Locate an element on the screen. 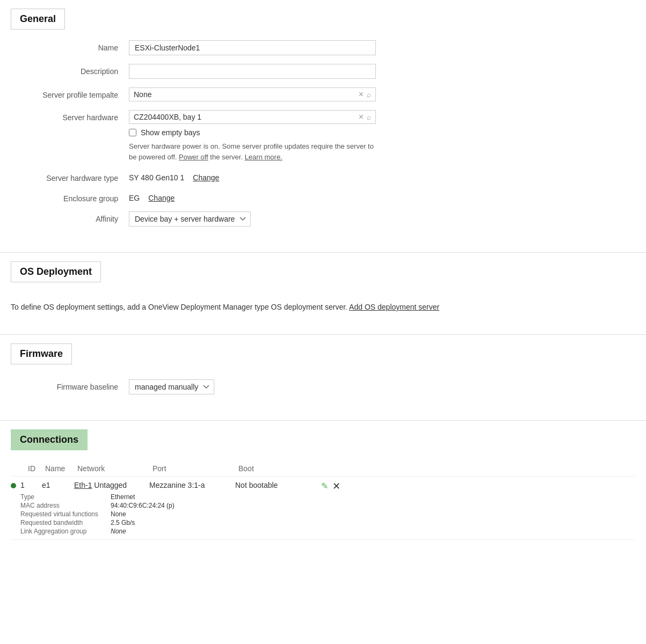 Image resolution: width=646 pixels, height=644 pixels. general-section-header: General is located at coordinates (38, 19).